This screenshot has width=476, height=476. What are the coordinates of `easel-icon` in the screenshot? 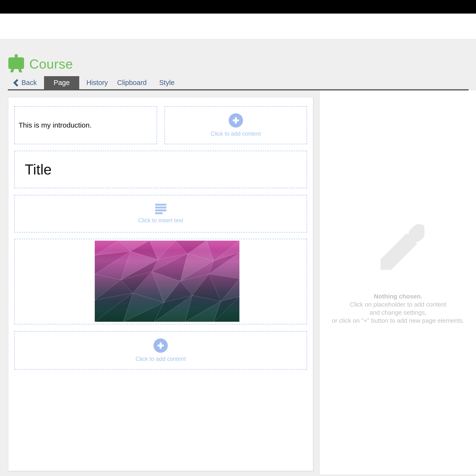 It's located at (16, 63).